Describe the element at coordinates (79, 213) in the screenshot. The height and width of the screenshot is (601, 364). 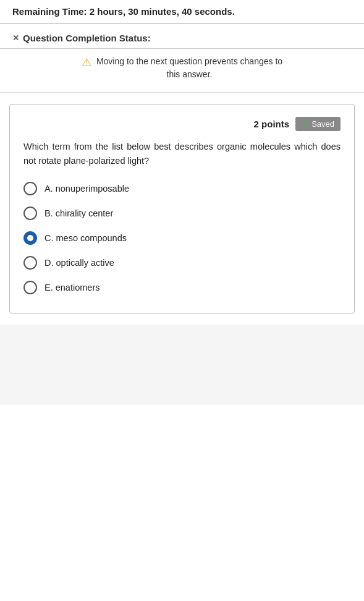
I see `option-b-label: B. chirality center` at that location.